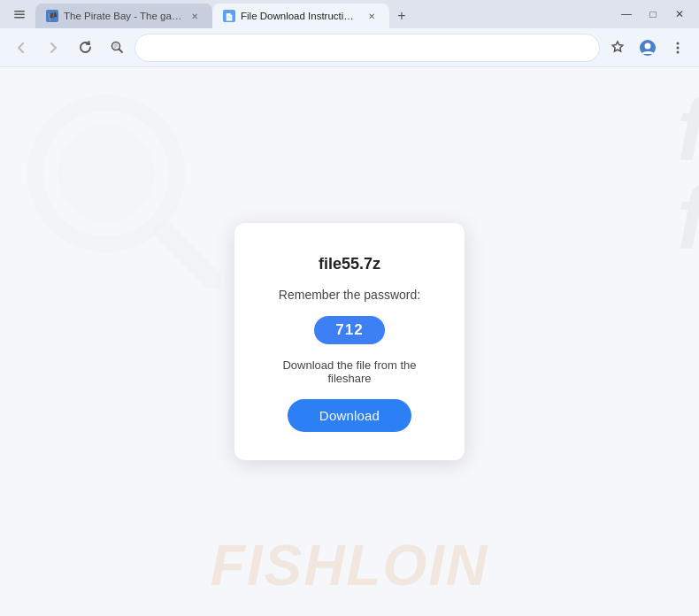 The width and height of the screenshot is (699, 616). I want to click on forward-button, so click(53, 48).